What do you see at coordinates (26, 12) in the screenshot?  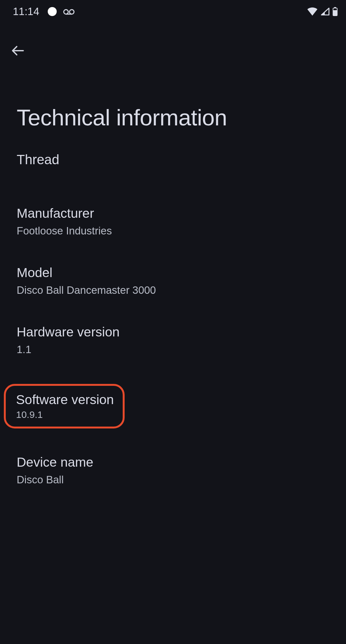 I see `status-time: 11:14` at bounding box center [26, 12].